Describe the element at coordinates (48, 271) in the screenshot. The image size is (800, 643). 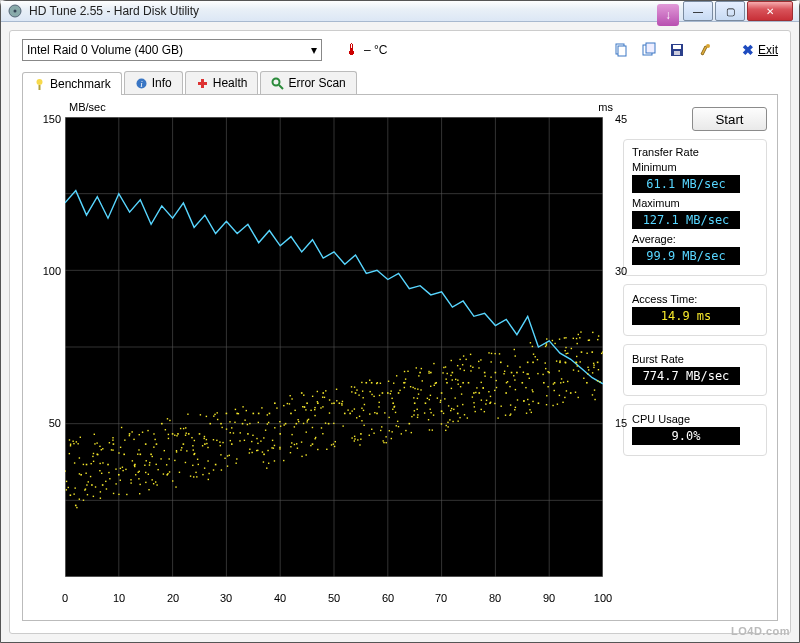
I see `y-left-tick: 100` at that location.